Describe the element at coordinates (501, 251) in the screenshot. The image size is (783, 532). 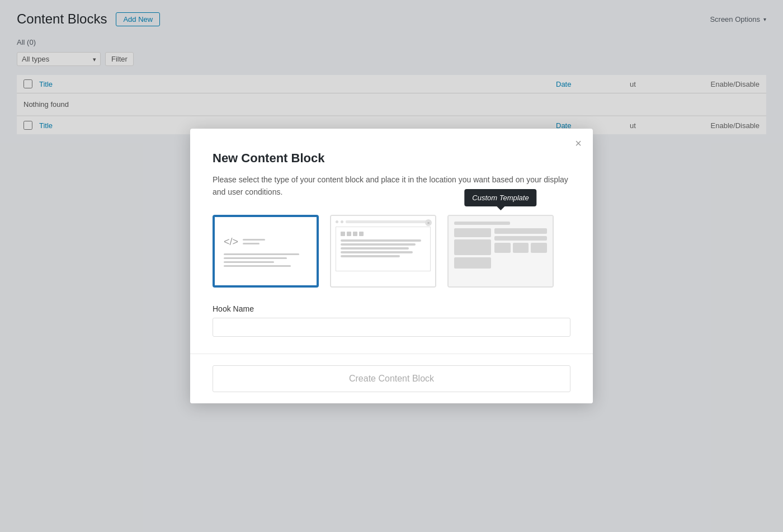
I see `custom-card-preview` at that location.